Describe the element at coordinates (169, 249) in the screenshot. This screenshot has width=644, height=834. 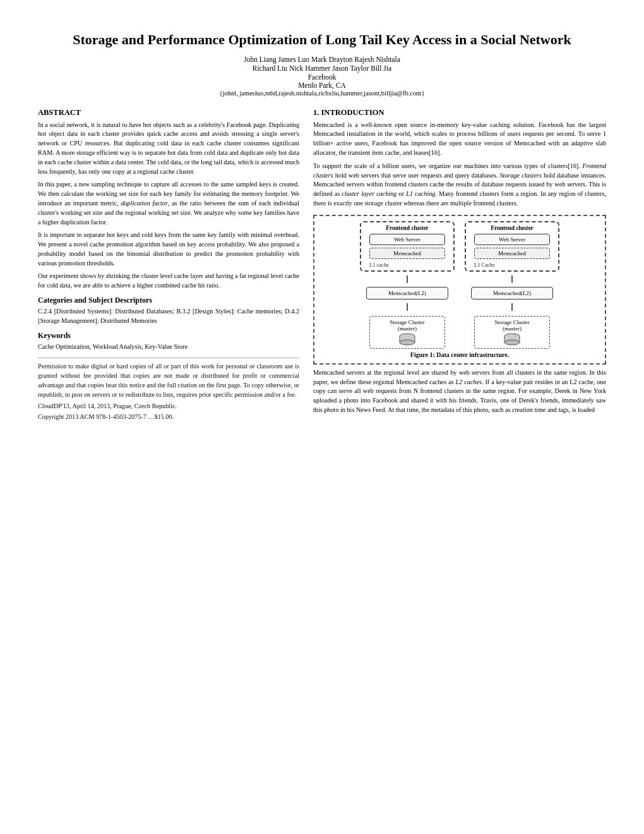
I see `abstract-p3: It is important to separate hot keys and…` at that location.